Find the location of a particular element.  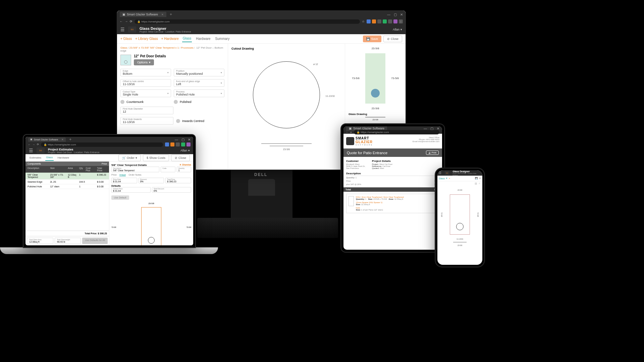

offset-input: Offset to hole centre11-13/16 is located at coordinates (146, 83).